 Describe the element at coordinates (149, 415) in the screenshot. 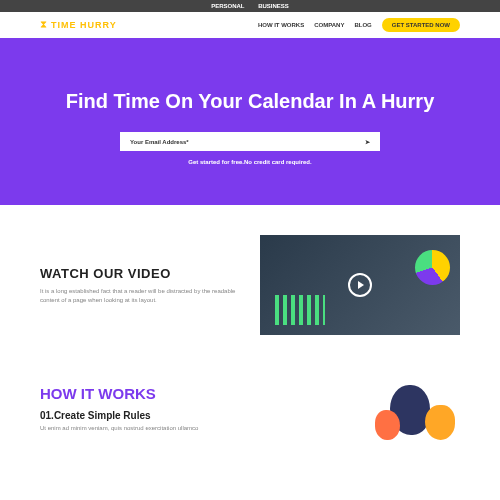

I see `how-text: HOW IT WORKS 01.Create Simple Rules Ut e…` at that location.